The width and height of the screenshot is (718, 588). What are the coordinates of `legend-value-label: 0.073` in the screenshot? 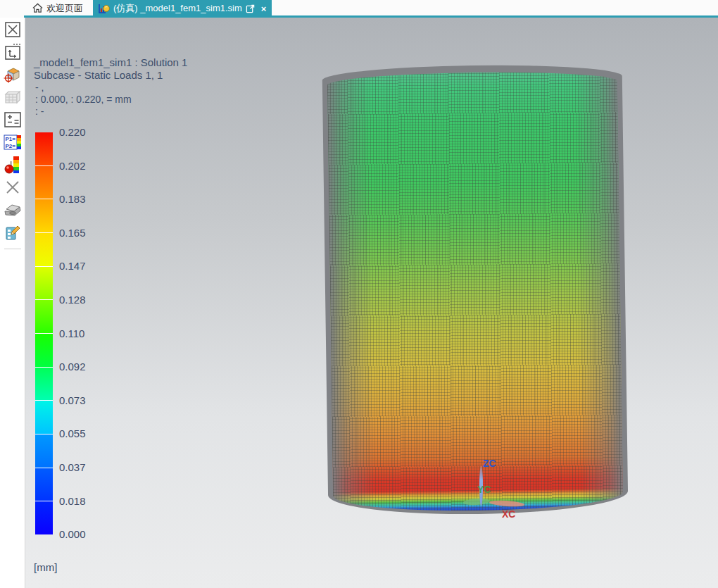 It's located at (73, 400).